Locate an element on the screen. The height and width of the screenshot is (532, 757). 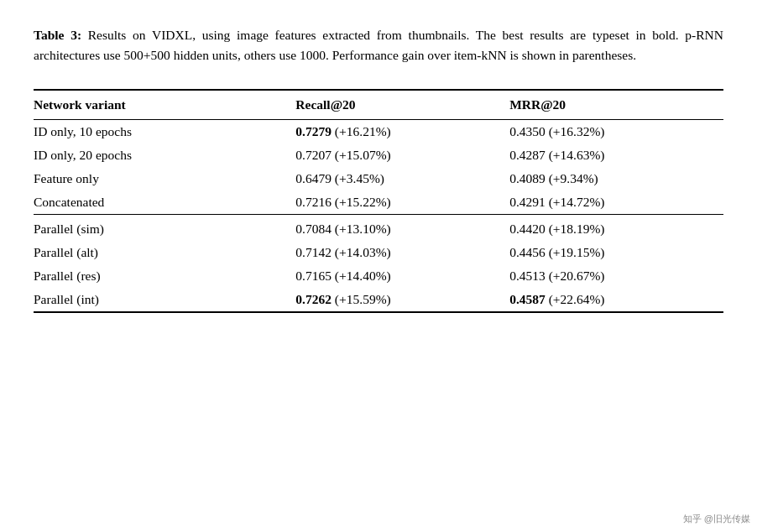
watermark: 知乎 @旧光传媒 is located at coordinates (717, 519).